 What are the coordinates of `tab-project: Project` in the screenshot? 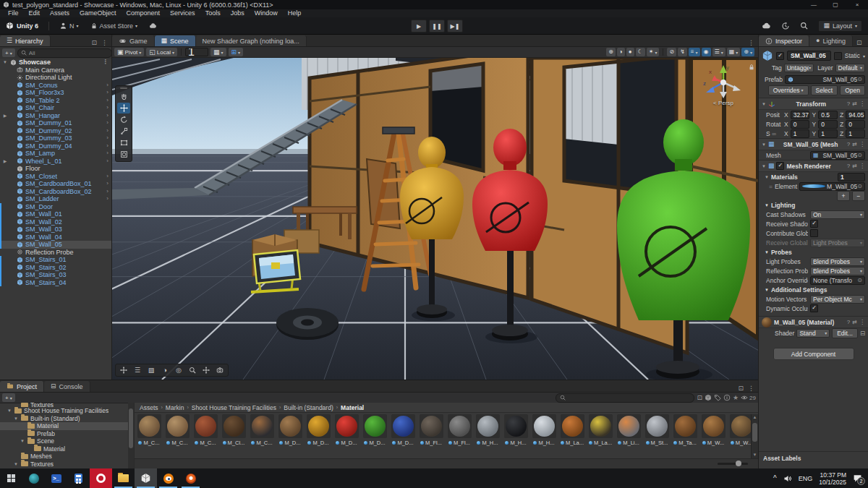 It's located at (22, 386).